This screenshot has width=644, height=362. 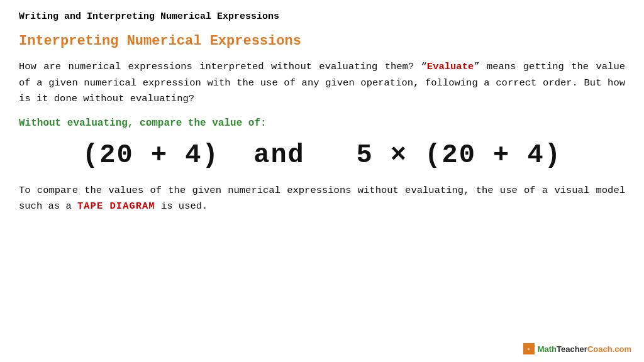 What do you see at coordinates (322, 123) in the screenshot?
I see `subheading-green: Without evaluating, compare the value of…` at bounding box center [322, 123].